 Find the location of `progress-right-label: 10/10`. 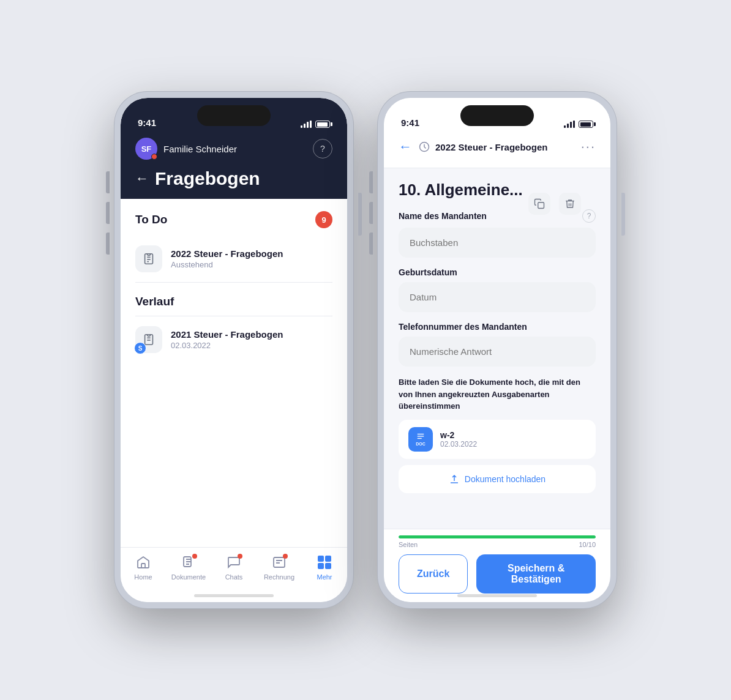

progress-right-label: 10/10 is located at coordinates (587, 545).